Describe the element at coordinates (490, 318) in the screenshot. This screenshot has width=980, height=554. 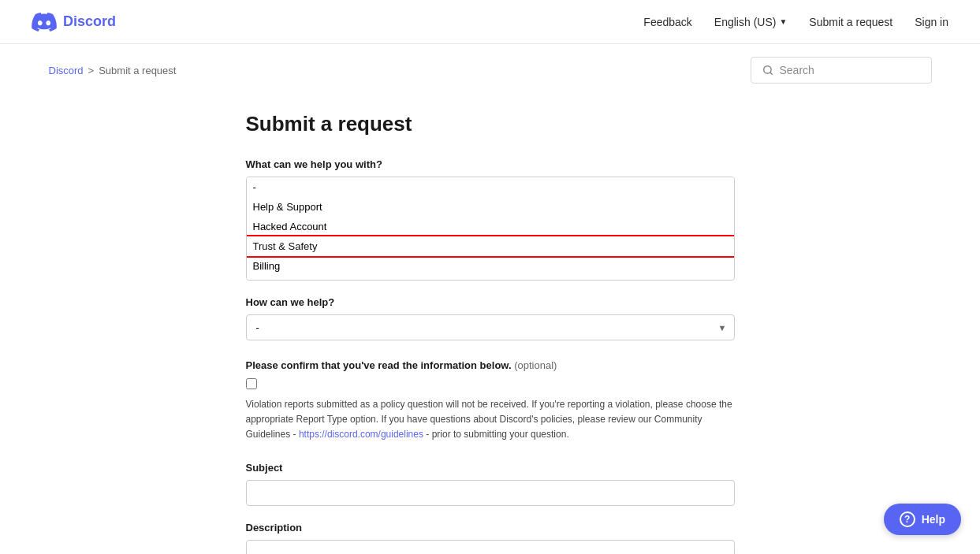
I see `how-help-section: How can we help? - ▼` at that location.